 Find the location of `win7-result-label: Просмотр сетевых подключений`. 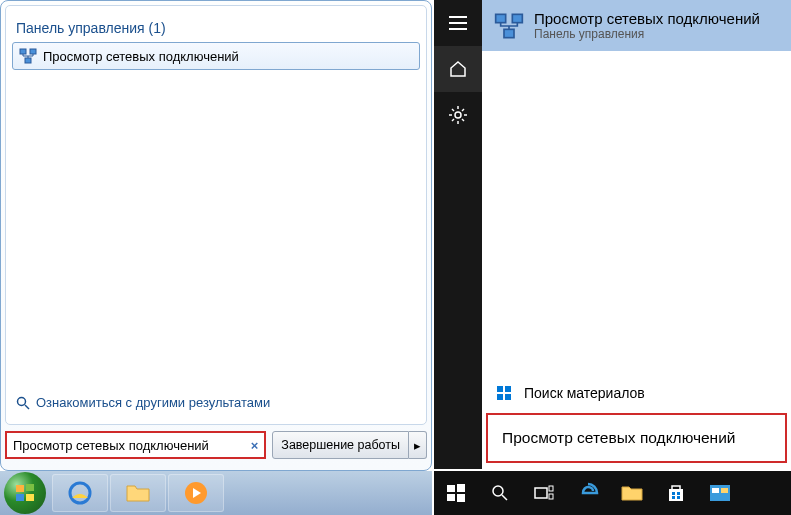

win7-result-label: Просмотр сетевых подключений is located at coordinates (141, 56).